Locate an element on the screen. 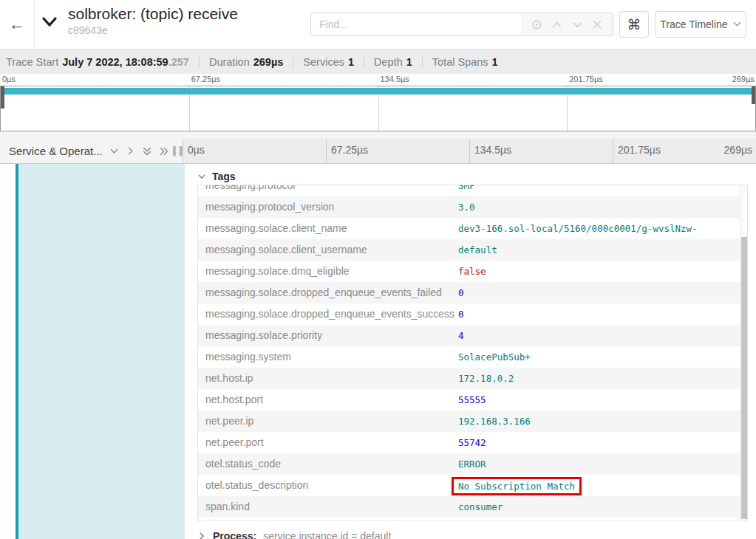 The height and width of the screenshot is (539, 756). tag-key: net.host.port is located at coordinates (234, 400).